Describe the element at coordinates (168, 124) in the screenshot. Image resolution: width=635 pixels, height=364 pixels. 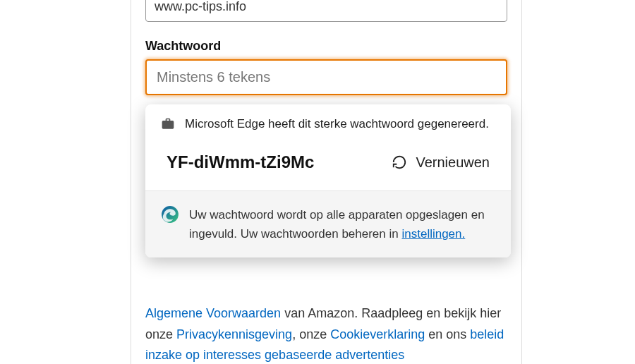
I see `briefcase-icon` at that location.